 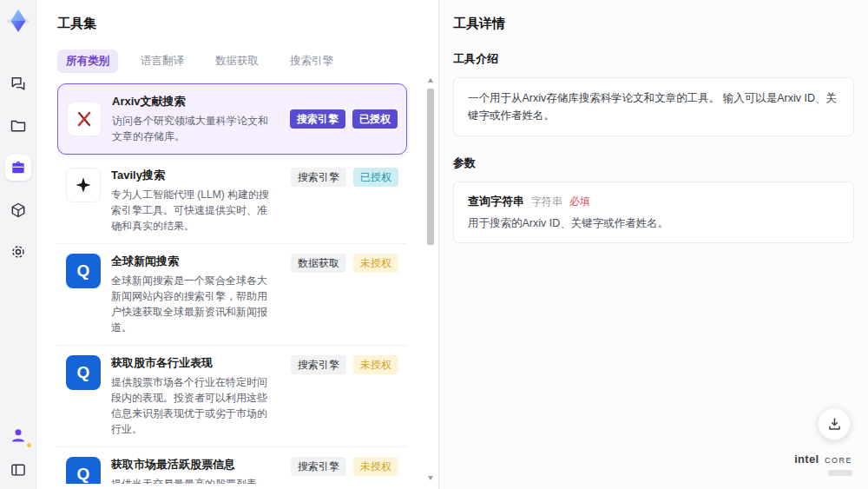 I want to click on briefcase-icon, so click(x=18, y=168).